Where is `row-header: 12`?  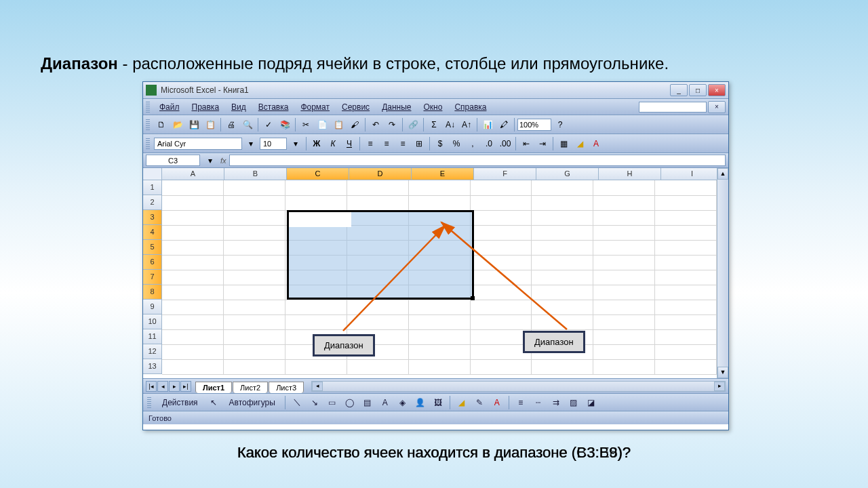
row-header: 12 is located at coordinates (153, 352).